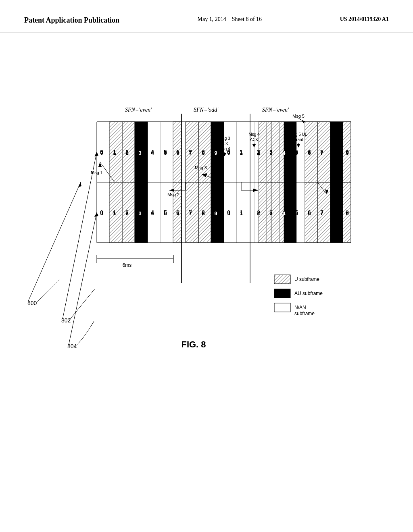 This screenshot has width=413, height=532. I want to click on publication-title: Patent Application Publication, so click(72, 20).